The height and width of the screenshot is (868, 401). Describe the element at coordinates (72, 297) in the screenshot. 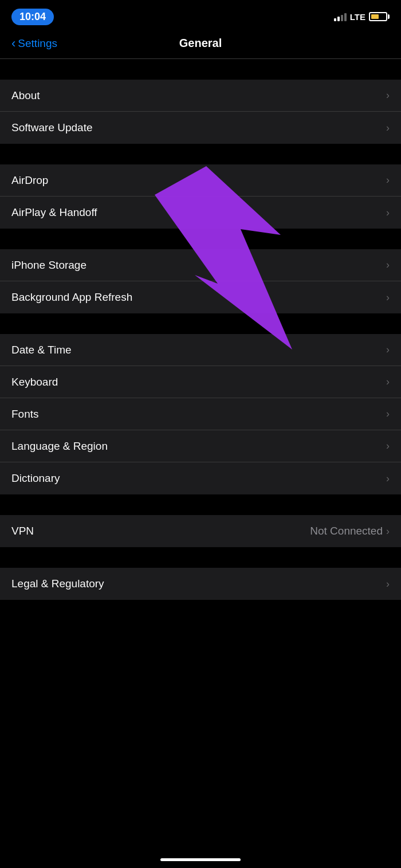

I see `background-app-refresh-label: Background App Refresh` at that location.